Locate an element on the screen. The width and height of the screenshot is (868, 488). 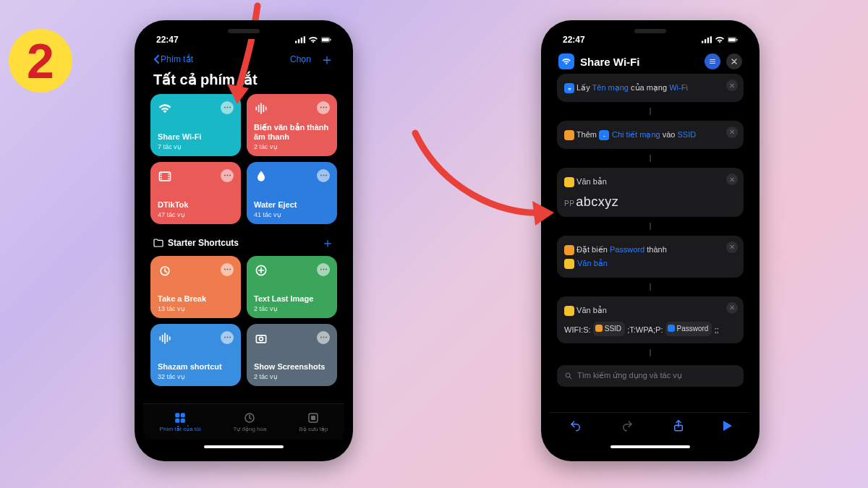
battery-icon is located at coordinates (326, 40).